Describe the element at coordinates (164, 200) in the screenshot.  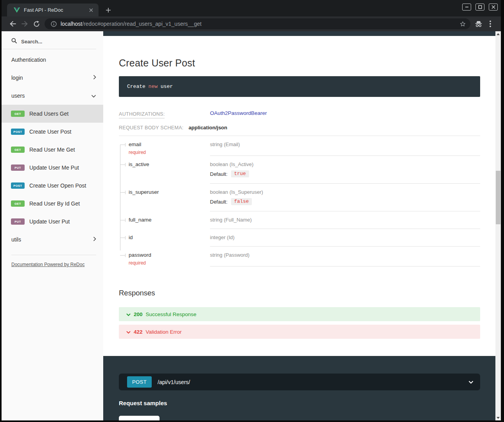
I see `field-name: is_superuser` at that location.